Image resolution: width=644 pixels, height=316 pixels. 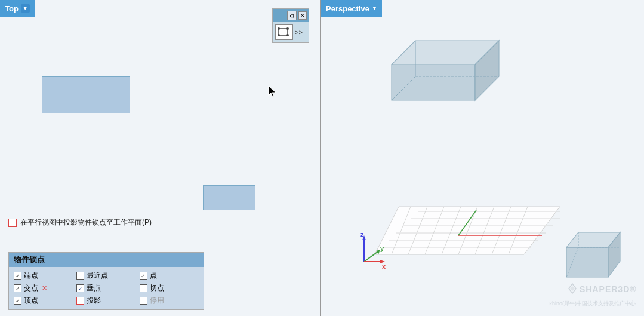 What do you see at coordinates (608, 289) in the screenshot?
I see `svg-text: SHAPER3D®` at bounding box center [608, 289].